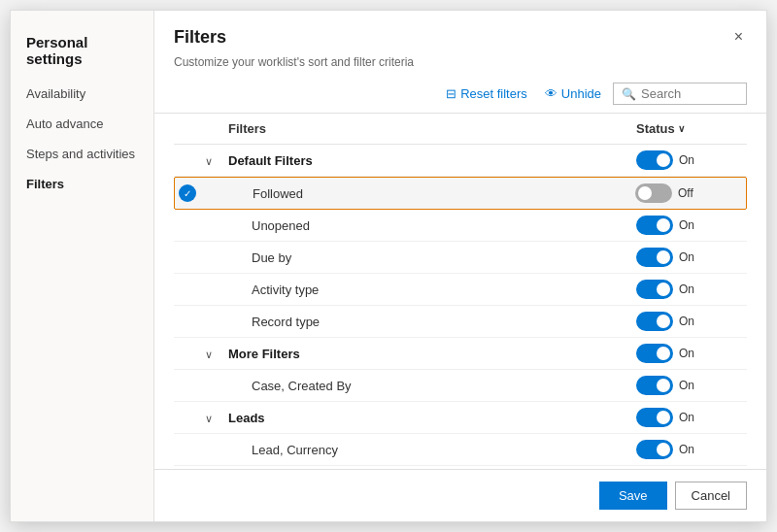  What do you see at coordinates (460, 386) in the screenshot?
I see `table-row: Case, Created By On` at bounding box center [460, 386].